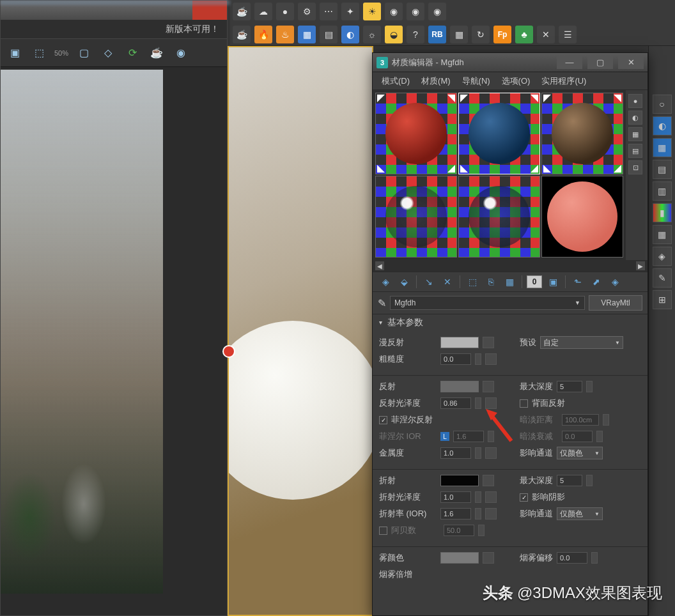 This screenshot has height=616, width=675. Describe the element at coordinates (615, 282) in the screenshot. I see `nav-sib-icon: ◈` at that location.